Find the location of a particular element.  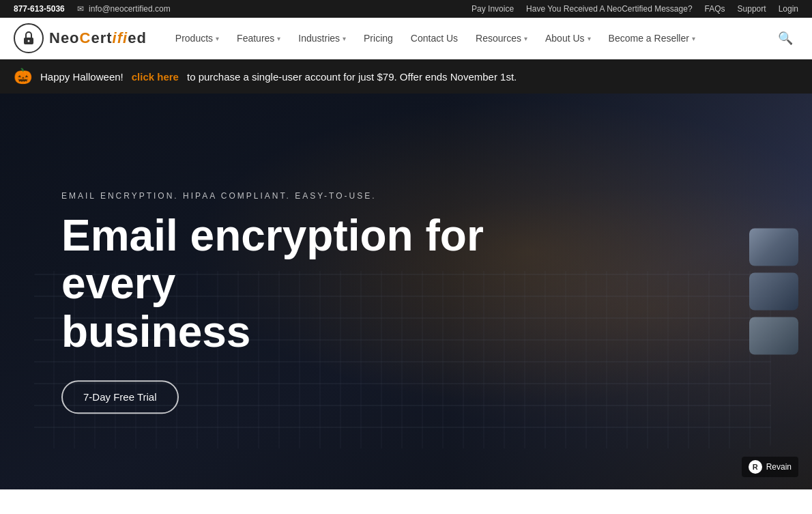

header: NeoCertified Products ▾ Features ▾ Indus… is located at coordinates (406, 38).